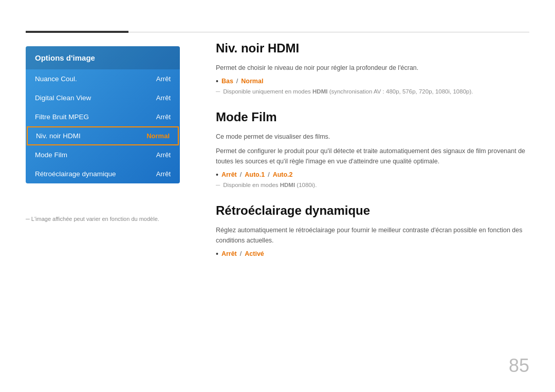 Image resolution: width=555 pixels, height=392 pixels. Describe the element at coordinates (288, 185) in the screenshot. I see `note-hdmi-bold2: HDMI` at that location.